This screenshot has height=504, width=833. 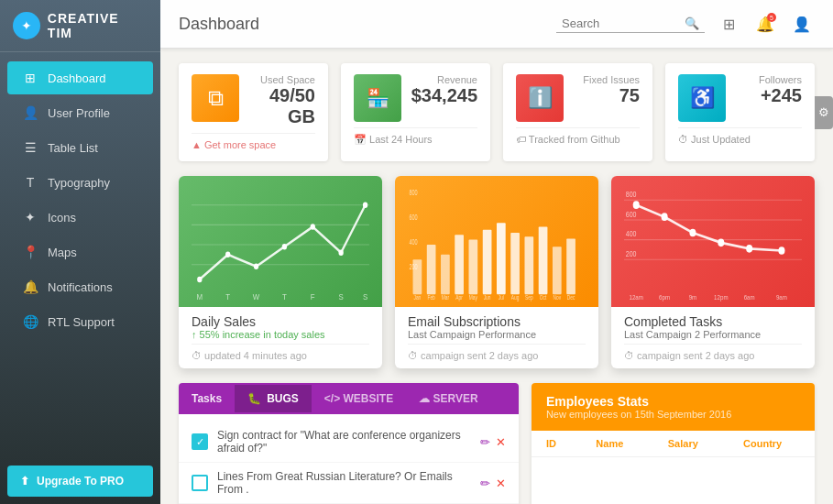 I want to click on bugs-tab: 🐛 BUGS, so click(x=273, y=399).